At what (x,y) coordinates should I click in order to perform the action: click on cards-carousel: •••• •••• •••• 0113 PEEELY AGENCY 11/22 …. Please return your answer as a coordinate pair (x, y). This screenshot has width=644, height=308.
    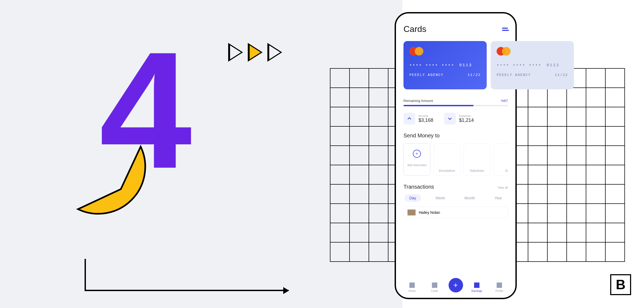
    Looking at the image, I should click on (456, 66).